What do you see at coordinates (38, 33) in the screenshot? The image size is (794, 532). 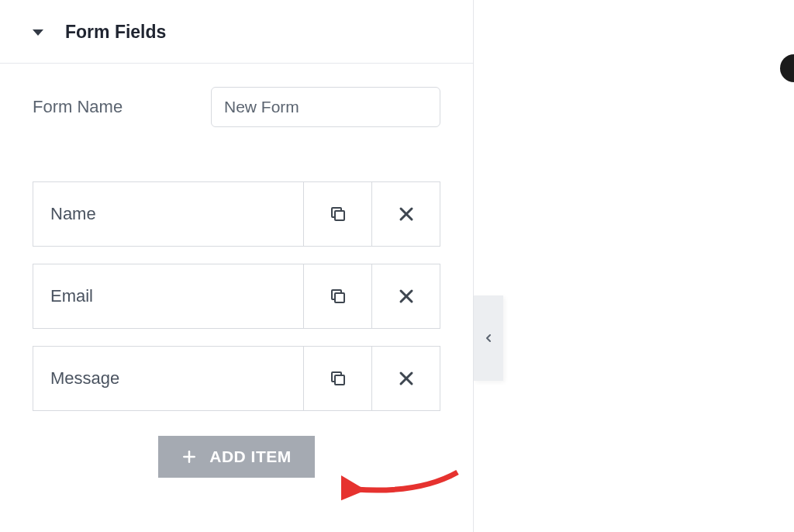 I see `chevron-down-icon` at bounding box center [38, 33].